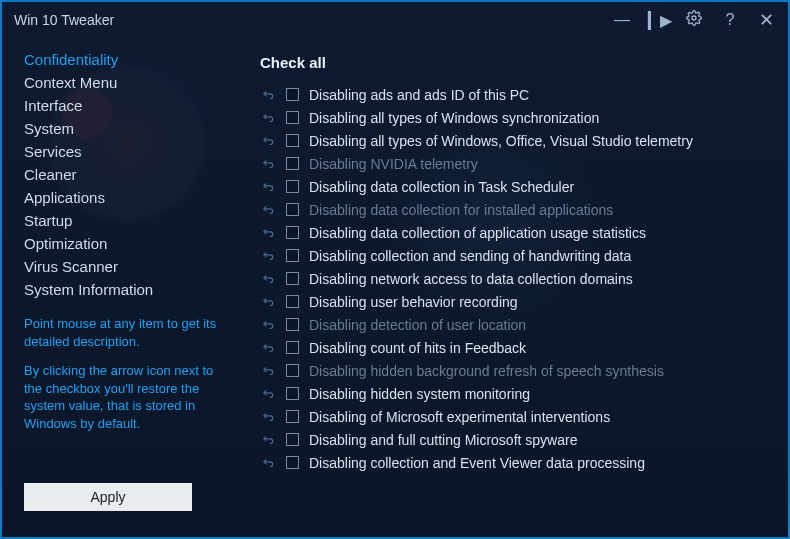  What do you see at coordinates (515, 186) in the screenshot?
I see `tweak-row: Disabling data collection in Task Schedu…` at bounding box center [515, 186].